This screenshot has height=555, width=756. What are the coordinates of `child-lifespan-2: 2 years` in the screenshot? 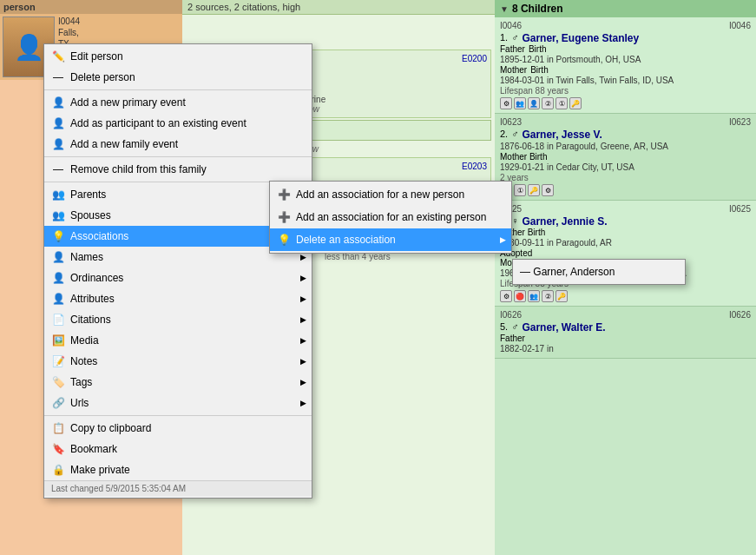 It's located at (625, 177).